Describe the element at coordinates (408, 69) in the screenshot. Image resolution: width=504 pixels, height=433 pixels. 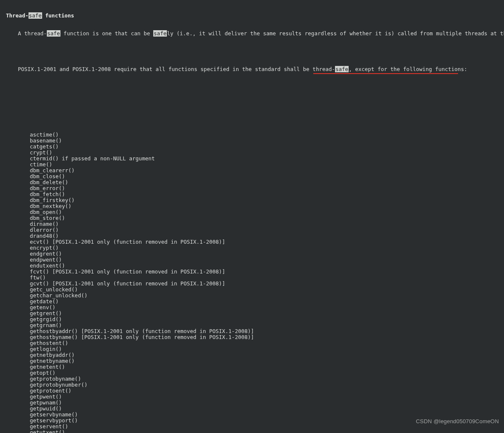
I see `p2-post: , except for the following functions:` at that location.